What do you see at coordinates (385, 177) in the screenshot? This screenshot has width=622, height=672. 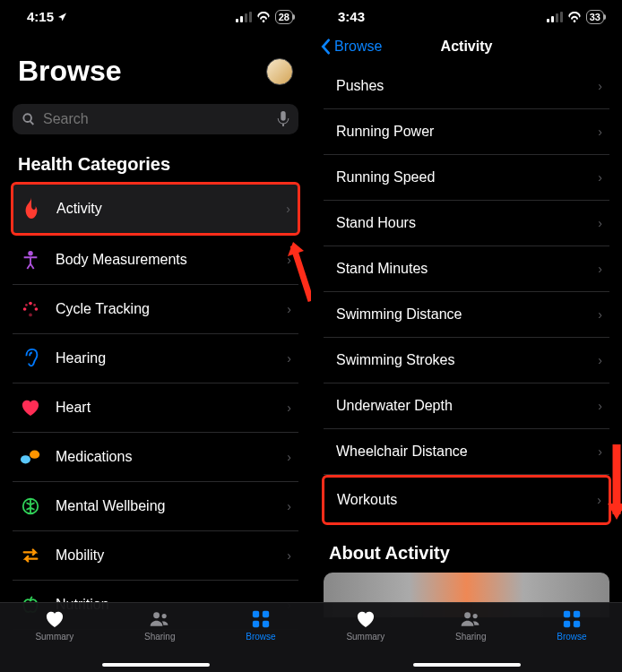 I see `activity-label: Running Speed` at bounding box center [385, 177].